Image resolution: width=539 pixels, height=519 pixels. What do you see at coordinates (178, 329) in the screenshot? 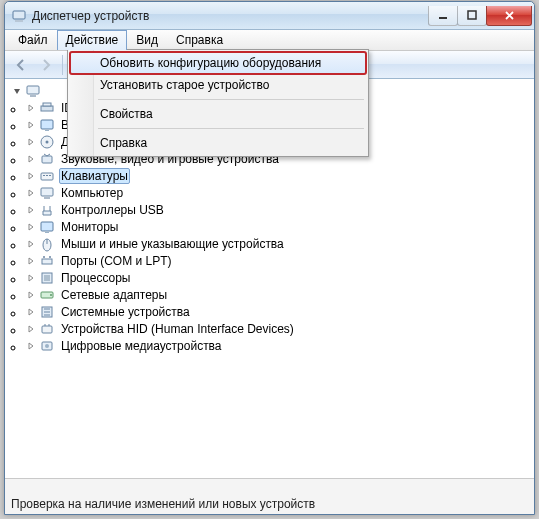
I see `tree-item-label: Устройства HID (Human Interface Devices)` at bounding box center [178, 329].